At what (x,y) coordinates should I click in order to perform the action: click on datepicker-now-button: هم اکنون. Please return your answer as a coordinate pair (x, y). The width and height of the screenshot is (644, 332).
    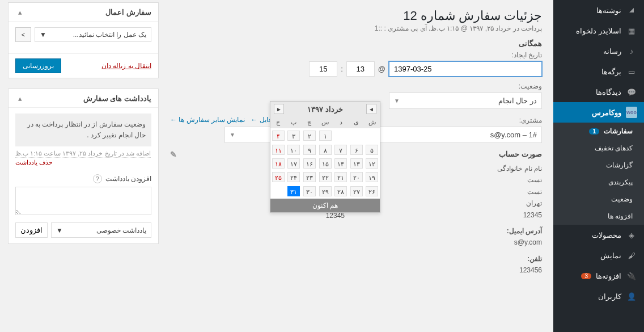
    Looking at the image, I should click on (325, 205).